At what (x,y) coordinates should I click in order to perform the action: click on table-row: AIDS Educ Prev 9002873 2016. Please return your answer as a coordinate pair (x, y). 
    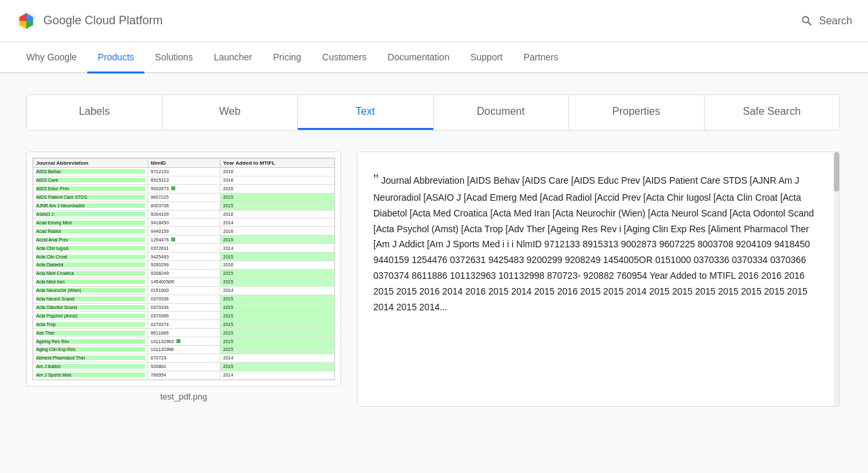
    Looking at the image, I should click on (184, 189).